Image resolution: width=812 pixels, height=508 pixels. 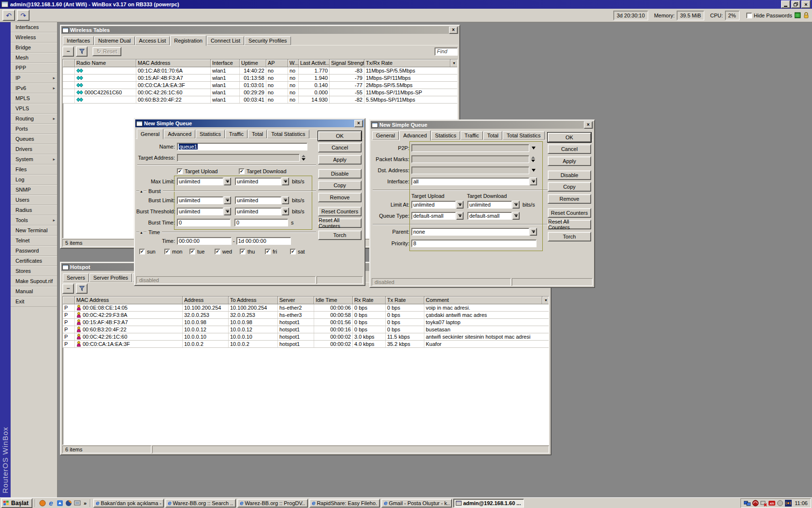 I want to click on queue-general-tab-total-statistics: Total Statistics, so click(x=288, y=134).